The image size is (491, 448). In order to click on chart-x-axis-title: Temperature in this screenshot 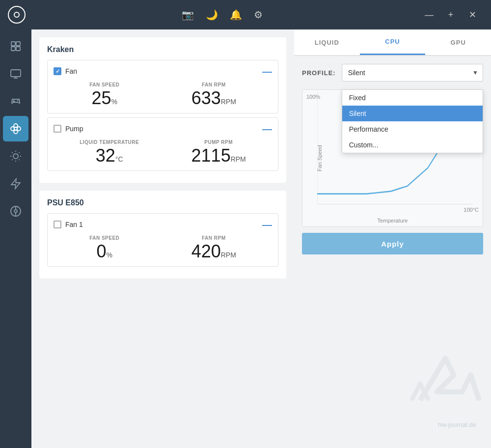, I will do `click(393, 221)`.